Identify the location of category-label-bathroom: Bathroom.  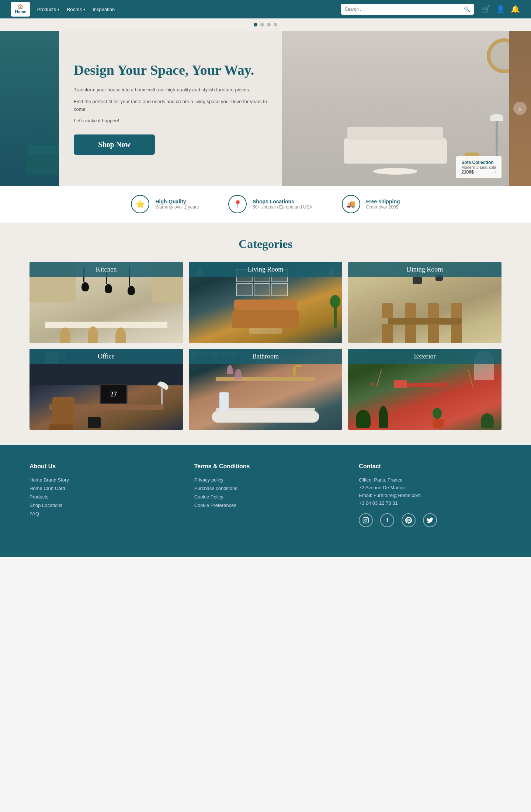
(266, 357).